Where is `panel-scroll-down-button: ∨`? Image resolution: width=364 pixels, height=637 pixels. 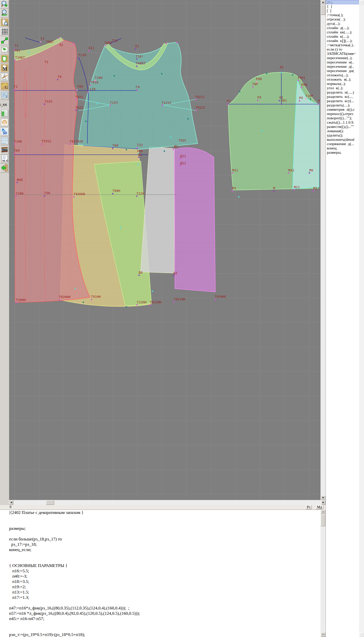 panel-scroll-down-button: ∨ is located at coordinates (361, 634).